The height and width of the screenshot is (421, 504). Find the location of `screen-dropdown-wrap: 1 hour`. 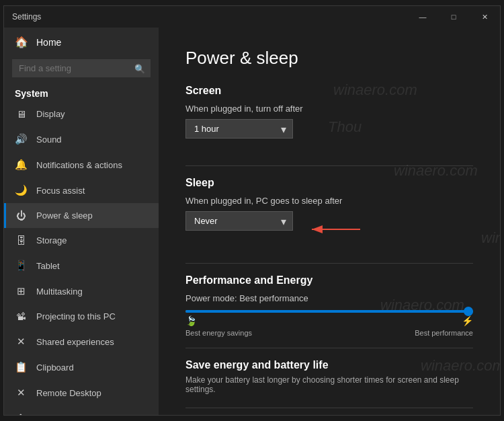

screen-dropdown-wrap: 1 hour is located at coordinates (239, 129).